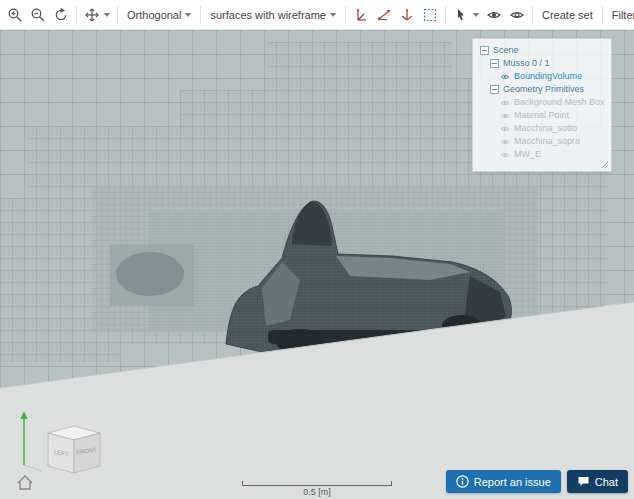 Image resolution: width=634 pixels, height=499 pixels. I want to click on tree-item-scene: Scene, so click(542, 50).